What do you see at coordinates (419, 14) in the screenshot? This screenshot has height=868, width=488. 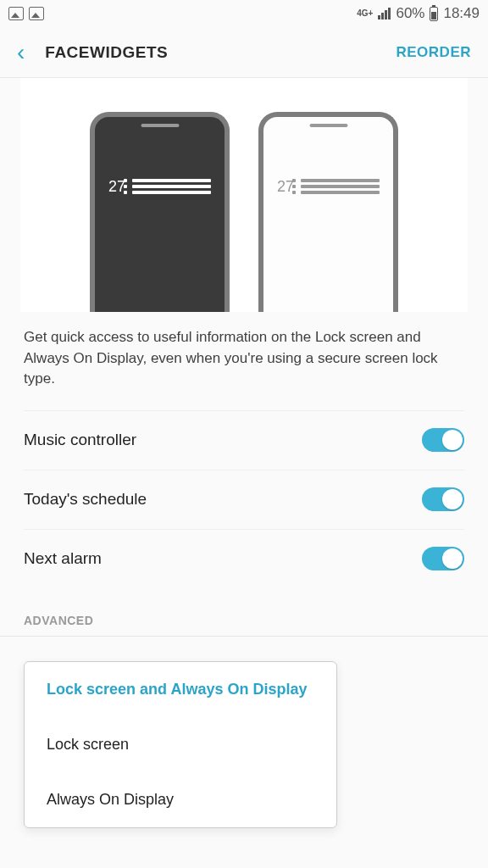 I see `status-right: 4G+ 60% 18:49` at bounding box center [419, 14].